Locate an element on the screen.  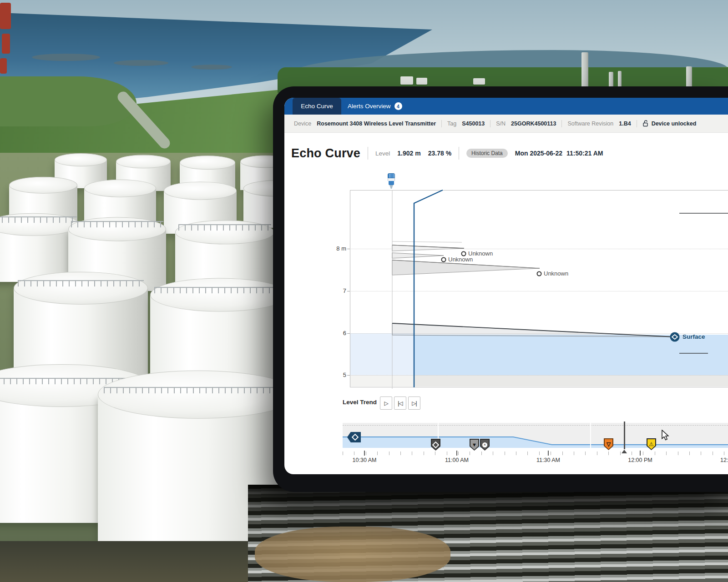
surface-label: Surface is located at coordinates (694, 336).